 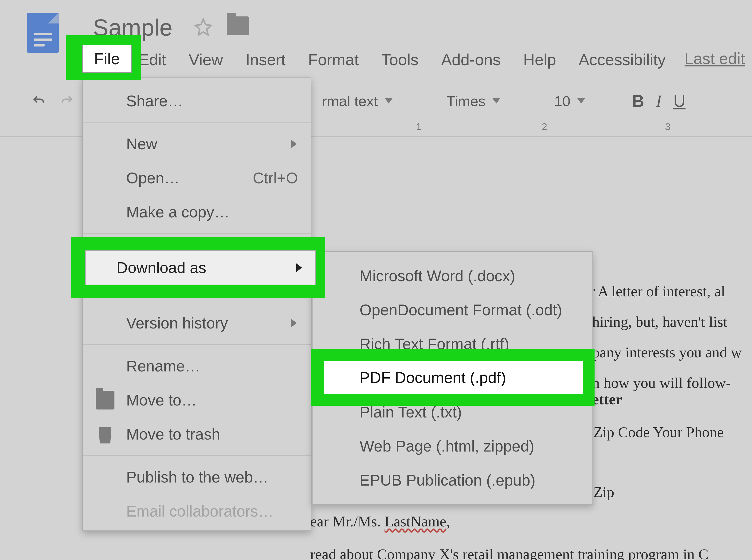 What do you see at coordinates (657, 292) in the screenshot?
I see `body-text: r A letter of interest, al` at bounding box center [657, 292].